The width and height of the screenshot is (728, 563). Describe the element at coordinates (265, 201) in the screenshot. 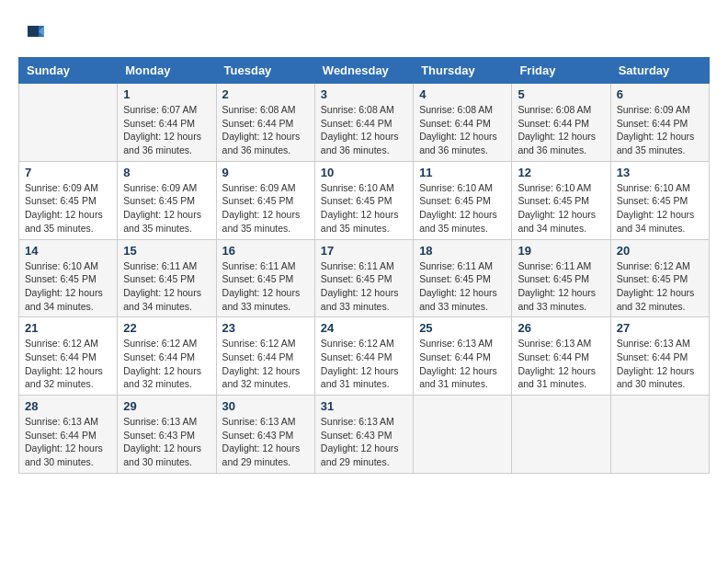

I see `calendar-cell: 9Sunrise: 6:09 AMSunset: 6:45 PMDaylight…` at that location.